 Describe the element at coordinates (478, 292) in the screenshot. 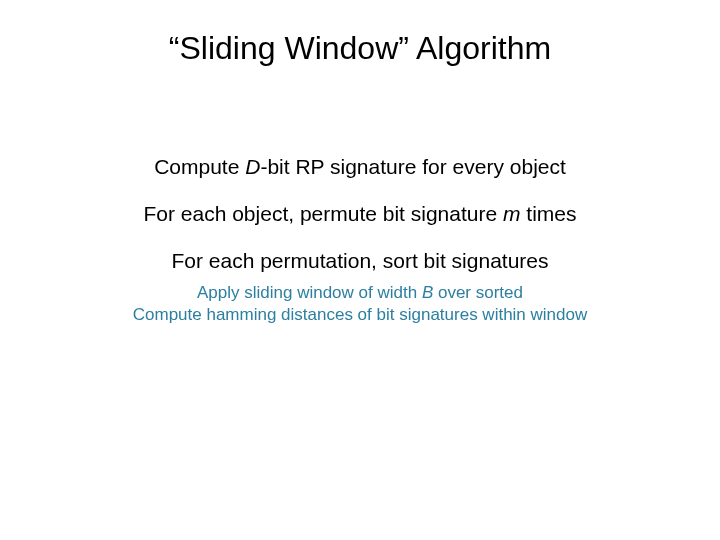

I see `sub1-post: over sorted` at that location.